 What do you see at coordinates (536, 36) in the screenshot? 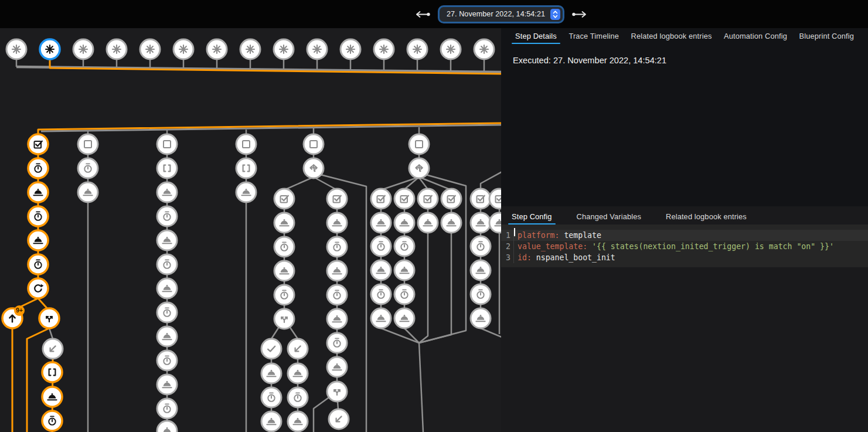
I see `tab-step-details: Step Details` at bounding box center [536, 36].